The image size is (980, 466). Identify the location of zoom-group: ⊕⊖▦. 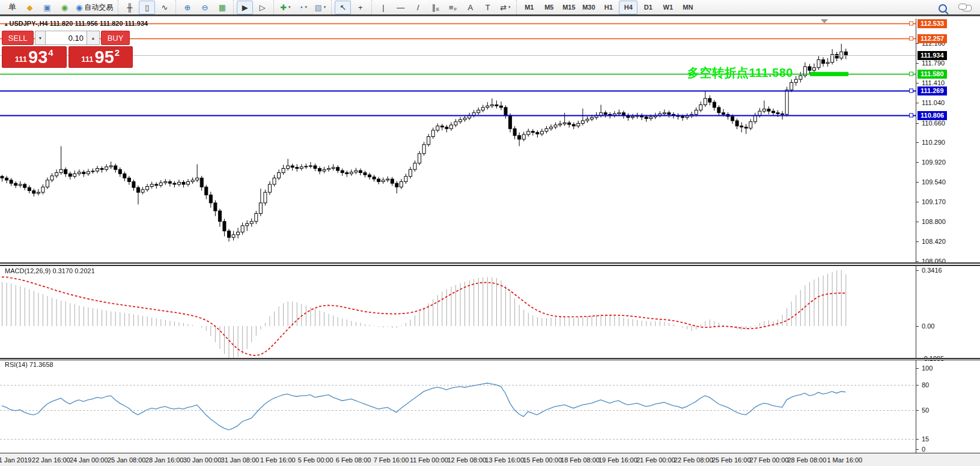
(204, 7).